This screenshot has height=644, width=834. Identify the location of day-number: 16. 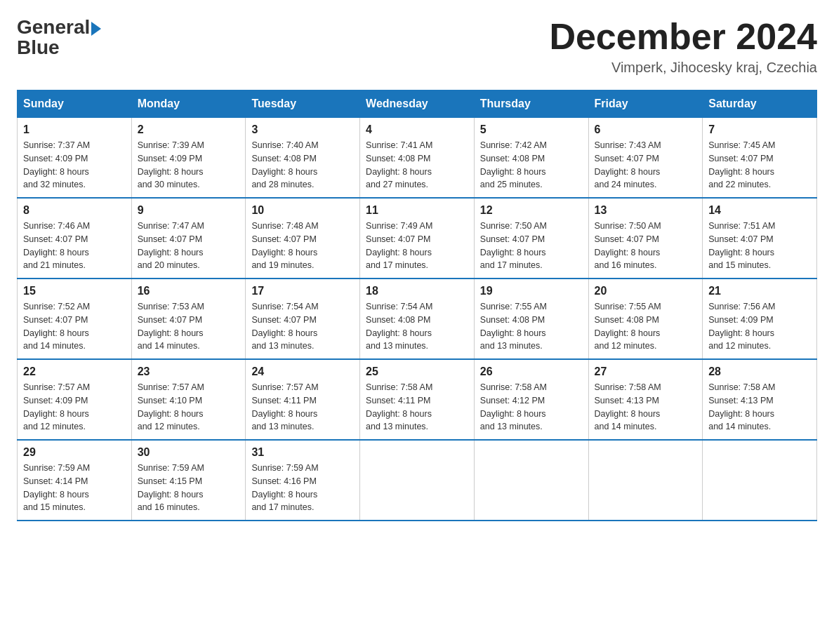
(189, 291).